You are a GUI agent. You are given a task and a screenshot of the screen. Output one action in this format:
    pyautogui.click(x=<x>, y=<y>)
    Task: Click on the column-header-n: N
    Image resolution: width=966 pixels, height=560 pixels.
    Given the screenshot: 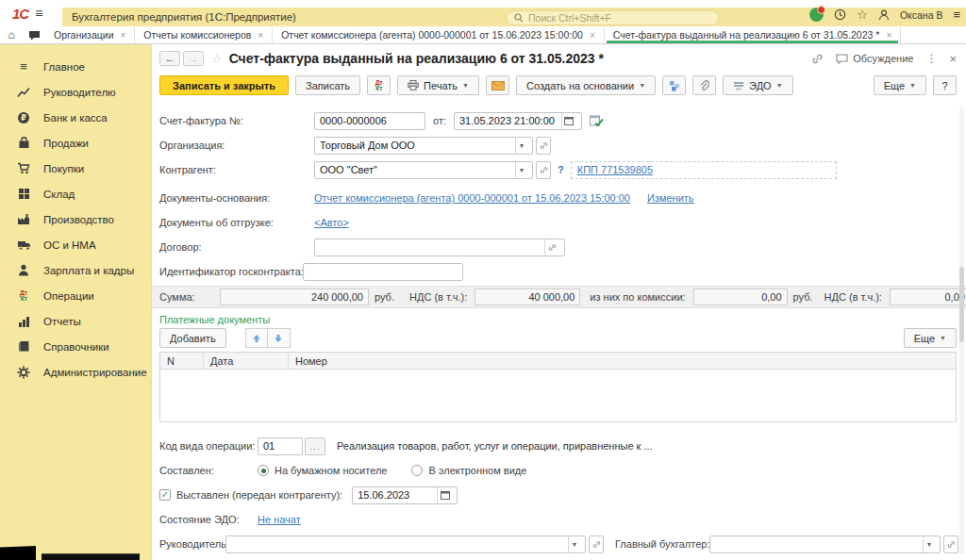 What is the action you would take?
    pyautogui.click(x=182, y=360)
    